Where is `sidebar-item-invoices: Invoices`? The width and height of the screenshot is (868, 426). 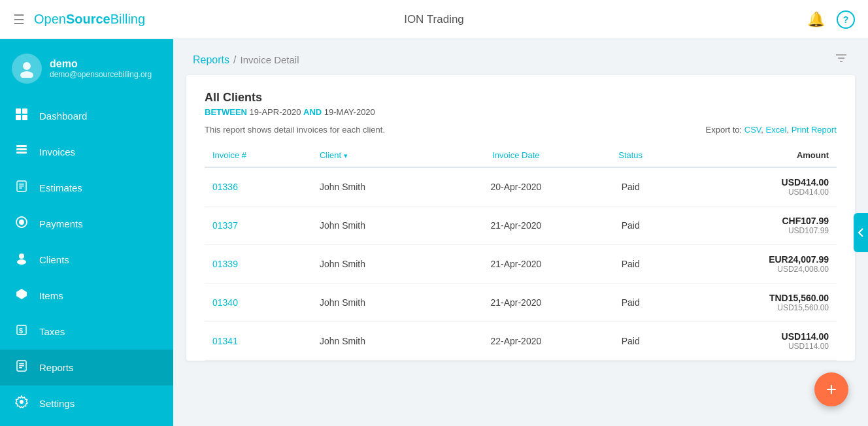 sidebar-item-invoices: Invoices is located at coordinates (86, 152).